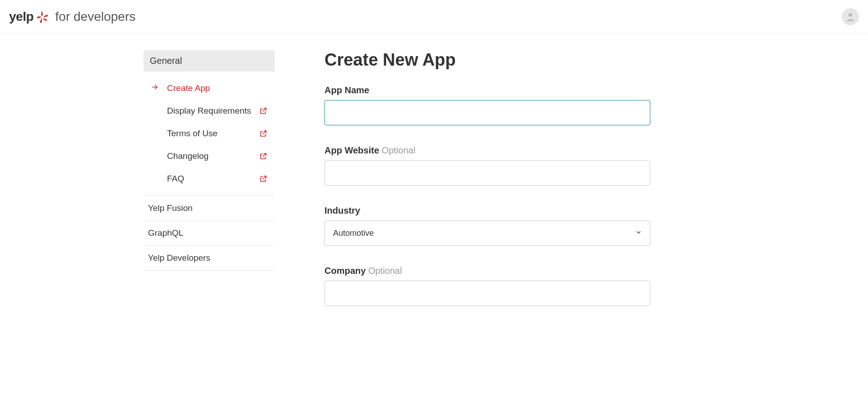 The height and width of the screenshot is (401, 868). I want to click on sidebar-item-label: Create App, so click(188, 88).